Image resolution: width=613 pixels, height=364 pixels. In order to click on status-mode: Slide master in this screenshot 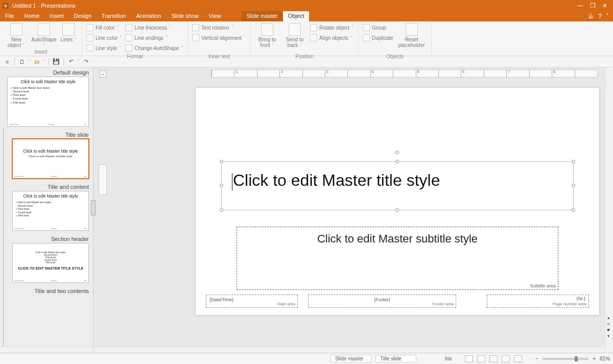, I will do `click(351, 358)`.